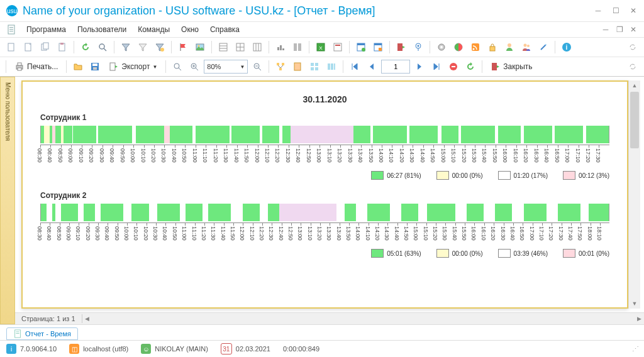  What do you see at coordinates (257, 67) in the screenshot?
I see `zoom-out-button` at bounding box center [257, 67].